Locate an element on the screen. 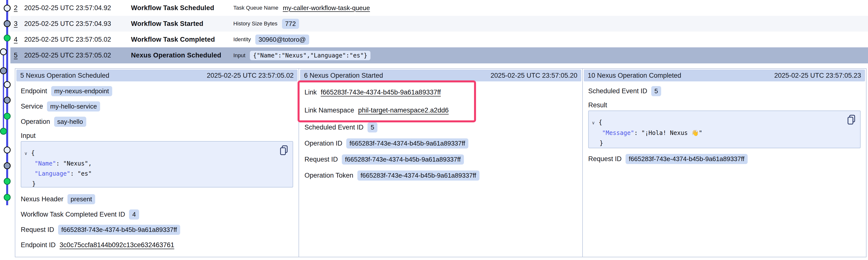 This screenshot has height=260, width=868. json-line: ∨{ is located at coordinates (718, 123).